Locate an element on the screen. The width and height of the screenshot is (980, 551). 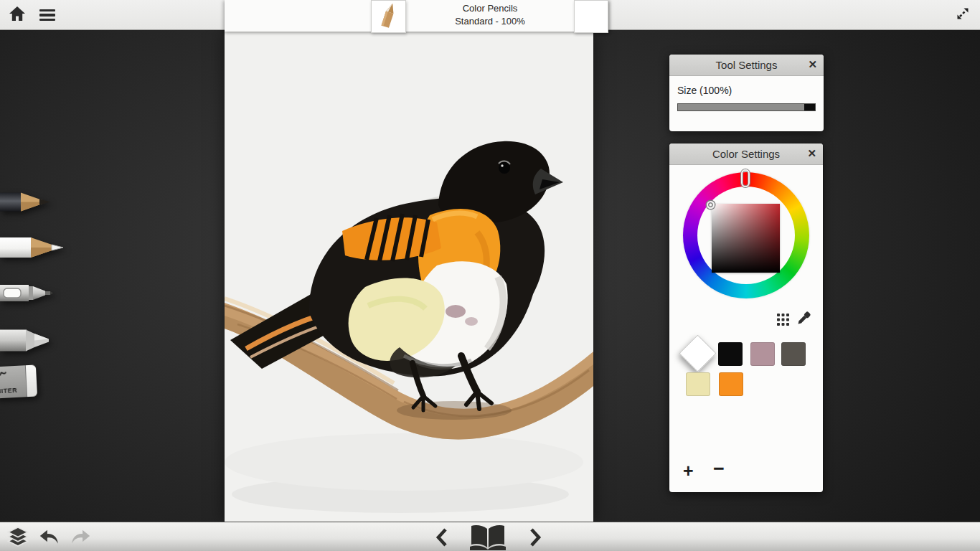
size-slider is located at coordinates (746, 108).